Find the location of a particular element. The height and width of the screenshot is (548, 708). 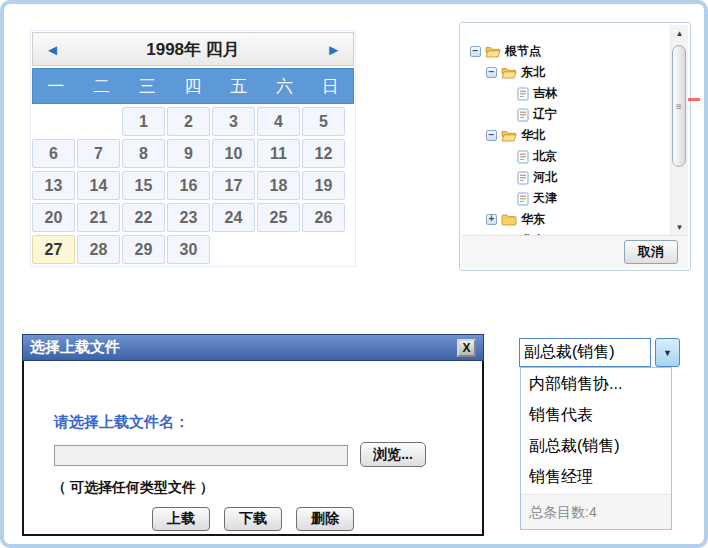

calendar-day-cell: 20 is located at coordinates (54, 218).